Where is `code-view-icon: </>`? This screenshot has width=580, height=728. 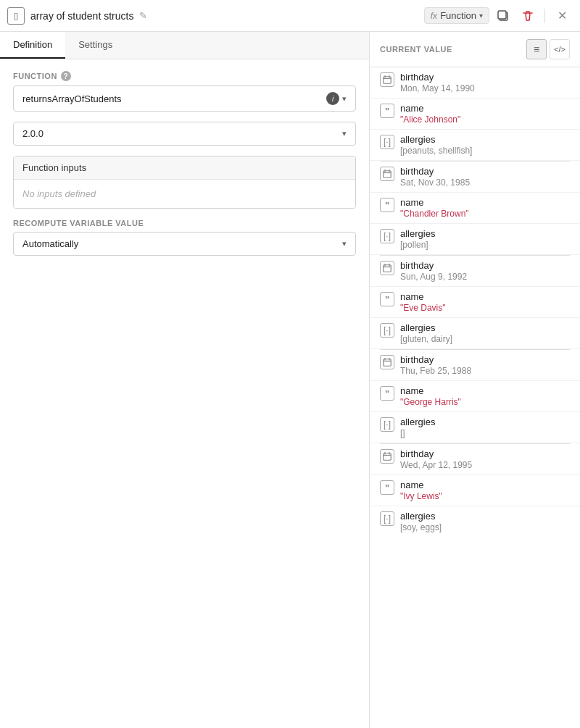 code-view-icon: </> is located at coordinates (560, 49).